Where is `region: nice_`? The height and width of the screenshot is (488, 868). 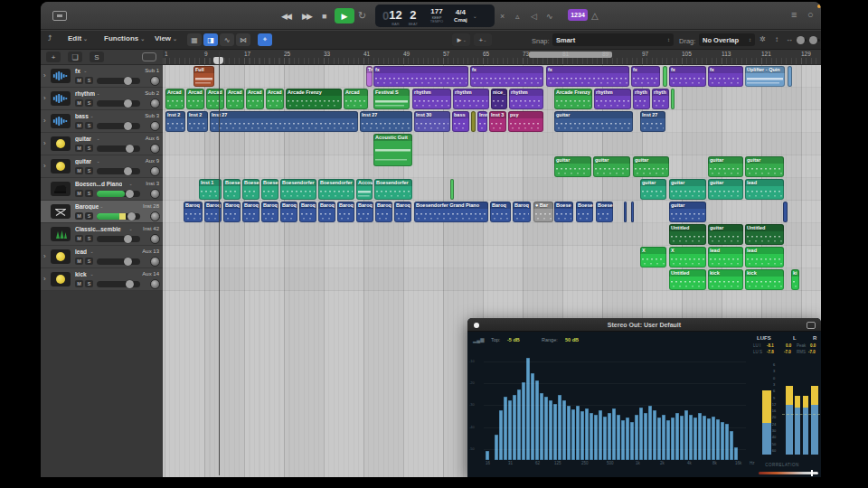
region: nice_ is located at coordinates (499, 99).